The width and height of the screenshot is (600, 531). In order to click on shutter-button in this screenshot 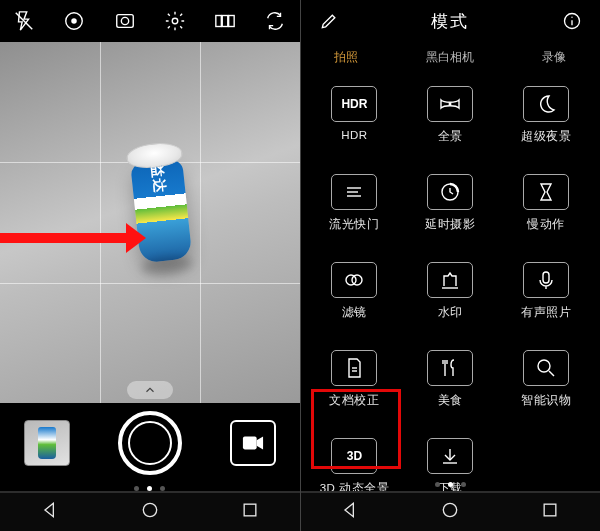, I will do `click(150, 443)`.